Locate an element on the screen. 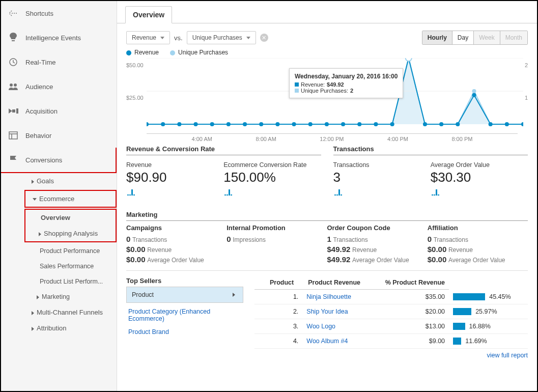 Image resolution: width=538 pixels, height=392 pixels. y-tick: $25.00 is located at coordinates (135, 98).